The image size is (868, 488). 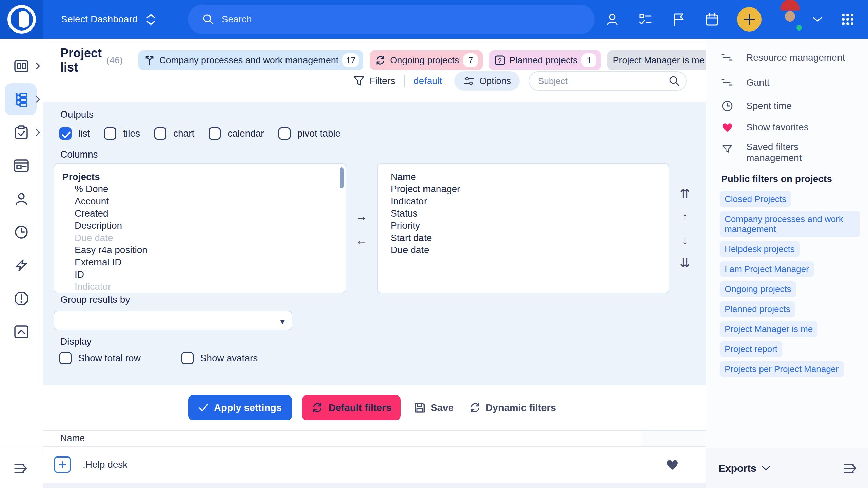 I want to click on sync-icon, so click(x=317, y=408).